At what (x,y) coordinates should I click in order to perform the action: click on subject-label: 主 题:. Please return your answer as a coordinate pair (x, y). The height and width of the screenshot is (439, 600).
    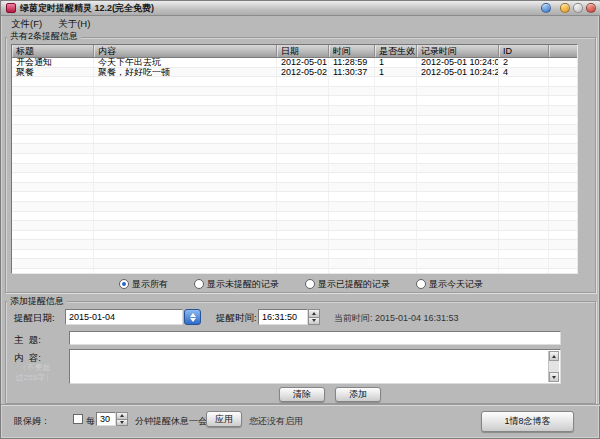
    Looking at the image, I should click on (28, 340).